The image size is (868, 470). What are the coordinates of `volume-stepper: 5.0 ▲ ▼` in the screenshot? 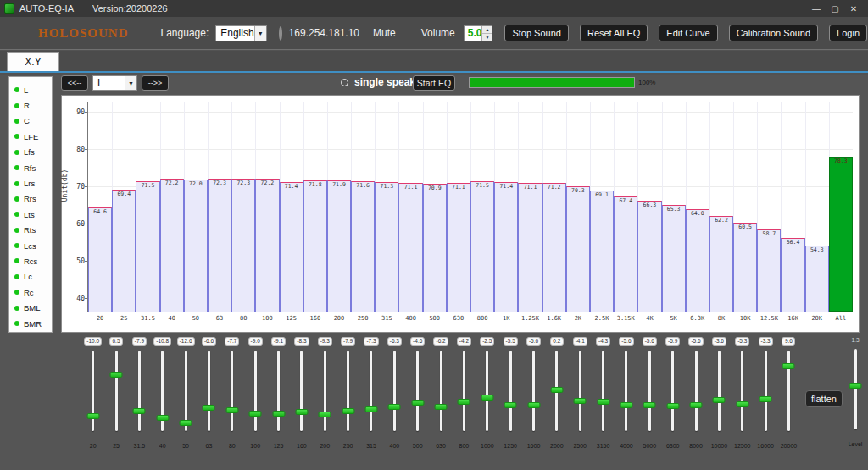 It's located at (478, 34).